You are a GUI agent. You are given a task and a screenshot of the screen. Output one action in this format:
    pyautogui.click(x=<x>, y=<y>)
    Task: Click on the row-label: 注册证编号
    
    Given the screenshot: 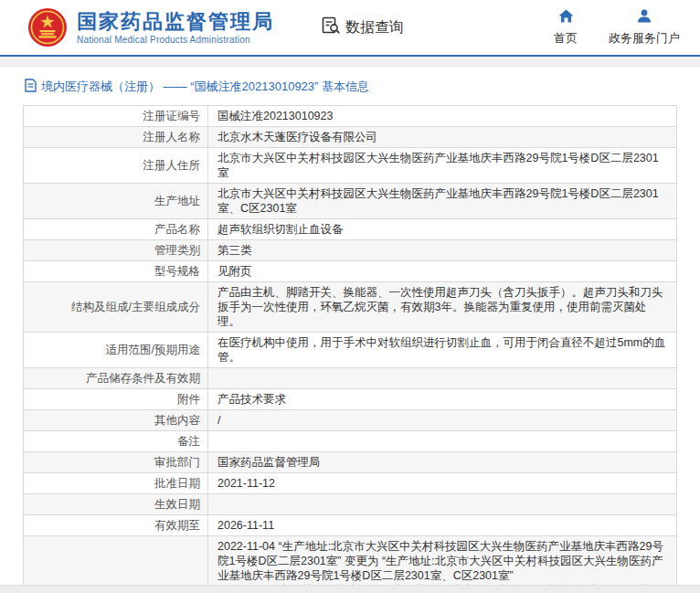 What is the action you would take?
    pyautogui.click(x=116, y=116)
    